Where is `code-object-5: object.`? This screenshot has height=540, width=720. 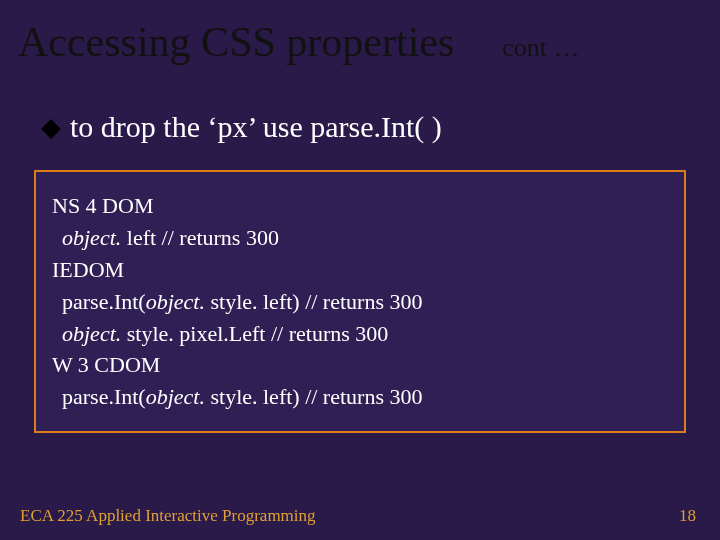 code-object-5: object. is located at coordinates (92, 334).